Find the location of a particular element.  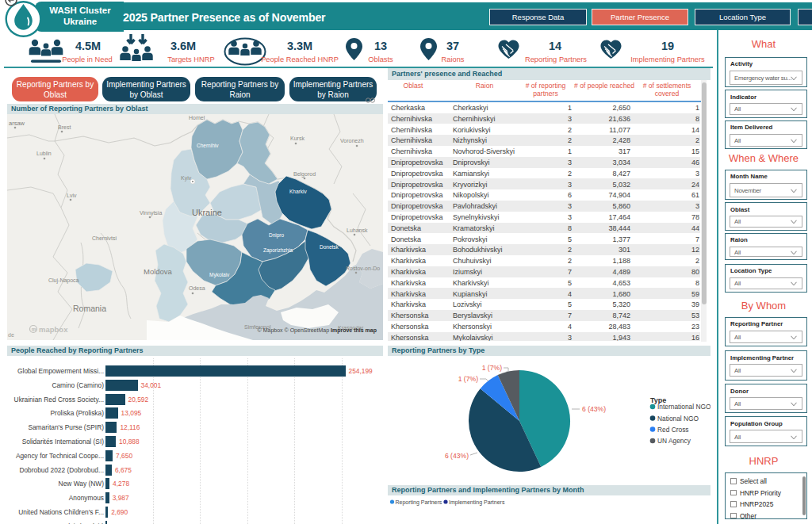

svg-text: mapbox is located at coordinates (54, 328).